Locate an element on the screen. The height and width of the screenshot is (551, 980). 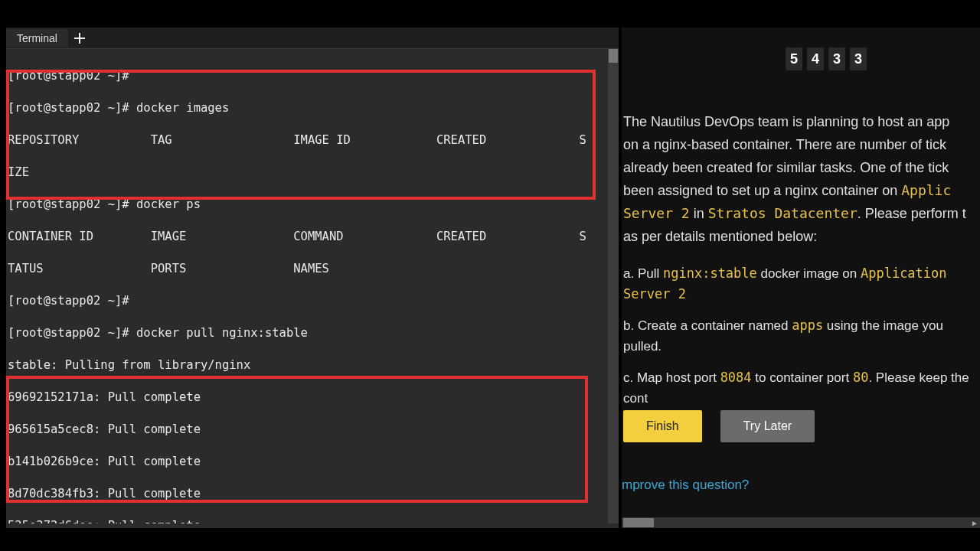
countdown-timer: 5 4 3 3 is located at coordinates (826, 59).